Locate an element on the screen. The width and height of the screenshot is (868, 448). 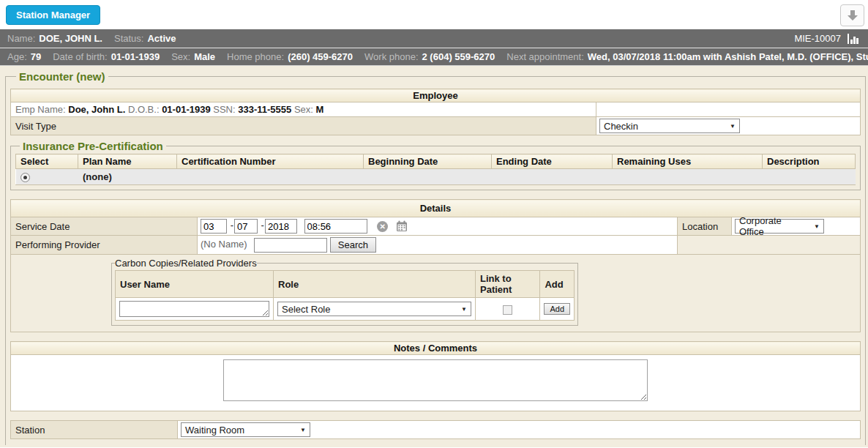
notes-header: Notes / Comments is located at coordinates (436, 348).